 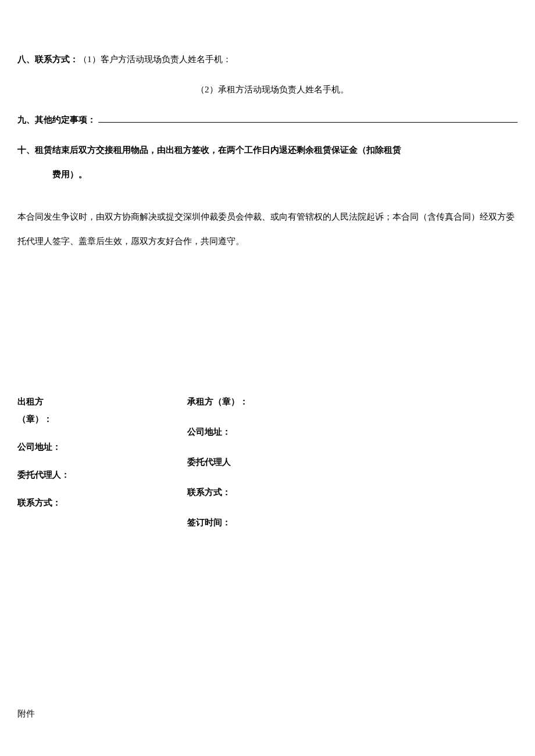 I want to click on attachment-label: 附件, so click(x=268, y=714).